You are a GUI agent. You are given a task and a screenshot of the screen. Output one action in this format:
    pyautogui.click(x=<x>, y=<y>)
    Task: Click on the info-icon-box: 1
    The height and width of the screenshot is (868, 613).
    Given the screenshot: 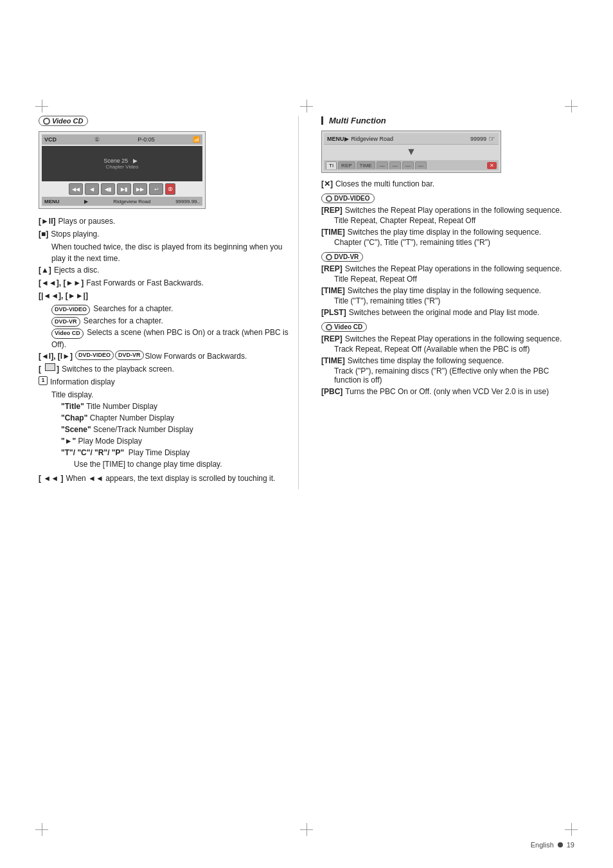 What is the action you would take?
    pyautogui.click(x=43, y=381)
    